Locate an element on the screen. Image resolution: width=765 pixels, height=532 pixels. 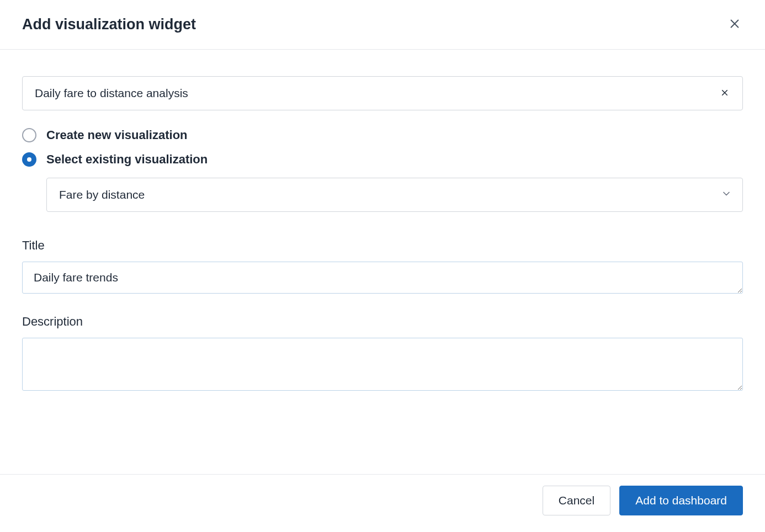
select-value: Fare by distance is located at coordinates (102, 194).